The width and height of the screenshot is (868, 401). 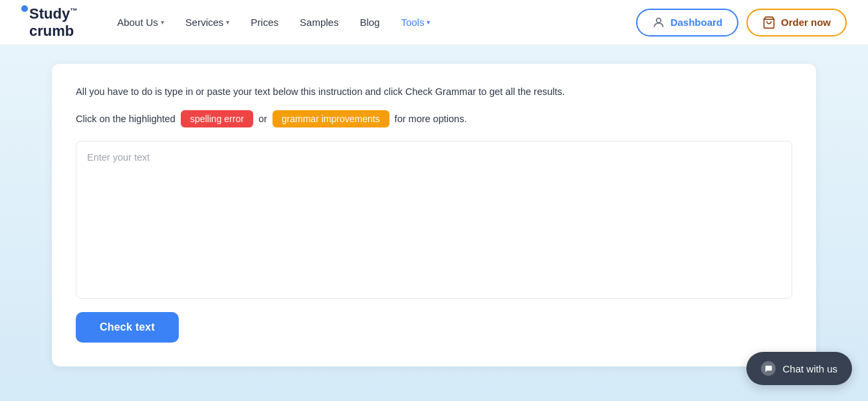 What do you see at coordinates (768, 369) in the screenshot?
I see `chat-icon` at bounding box center [768, 369].